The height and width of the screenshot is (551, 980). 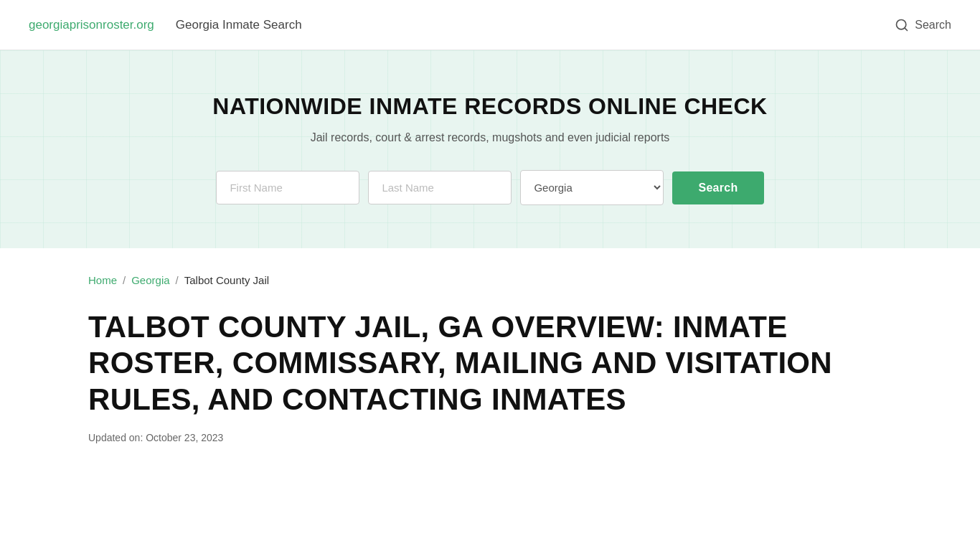 I want to click on updated-date: Updated on: October 23, 2023, so click(x=490, y=438).